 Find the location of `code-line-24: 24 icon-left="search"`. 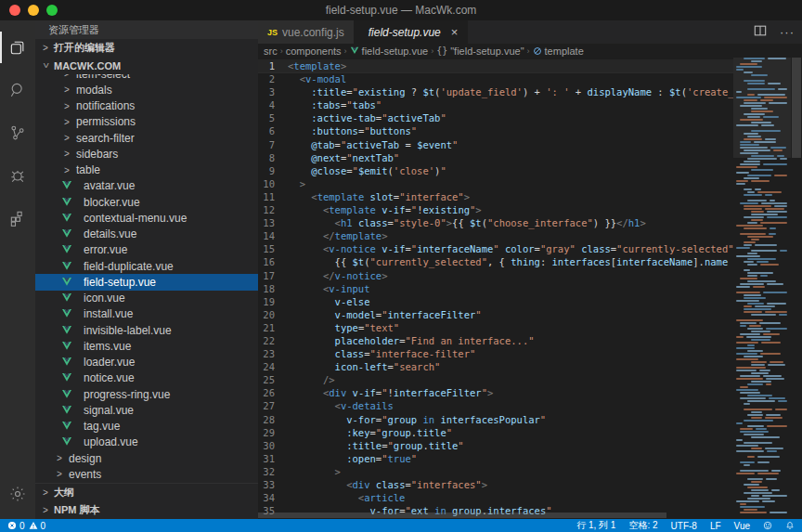

code-line-24: 24 icon-left="search" is located at coordinates (496, 367).